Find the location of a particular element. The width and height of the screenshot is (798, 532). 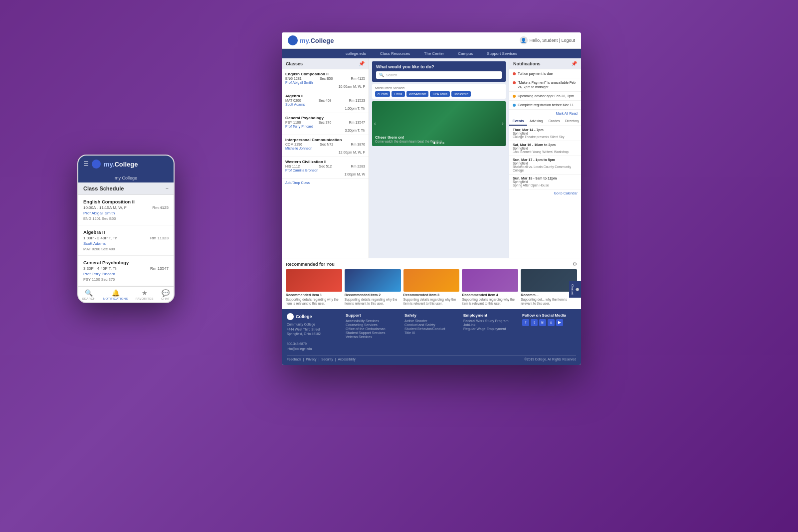

footer-fwsp: Federal Work Study Program is located at coordinates (490, 321).